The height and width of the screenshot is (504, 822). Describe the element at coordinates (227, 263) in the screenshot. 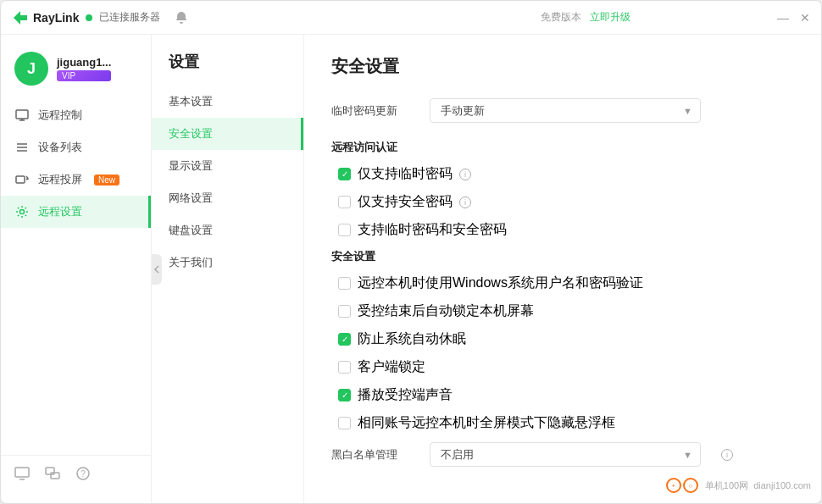

I see `settings-nav-about: 关于我们` at that location.